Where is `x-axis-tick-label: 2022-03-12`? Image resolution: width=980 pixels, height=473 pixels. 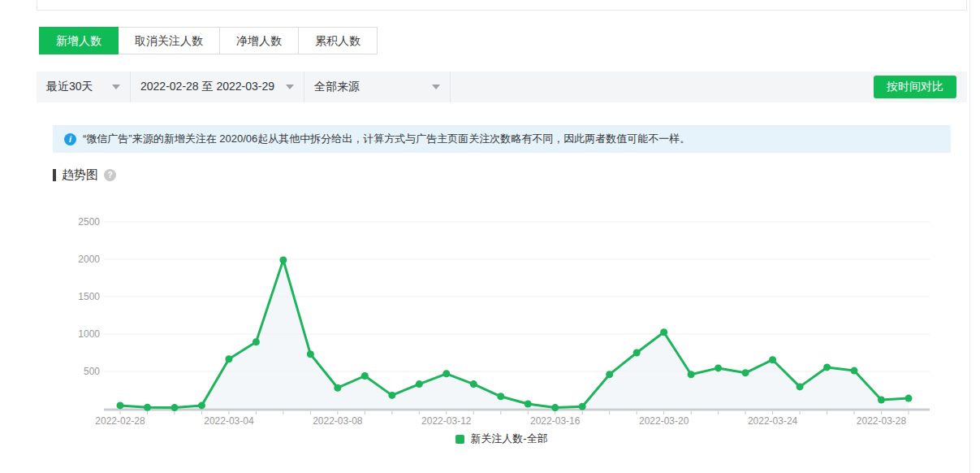
x-axis-tick-label: 2022-03-12 is located at coordinates (447, 421).